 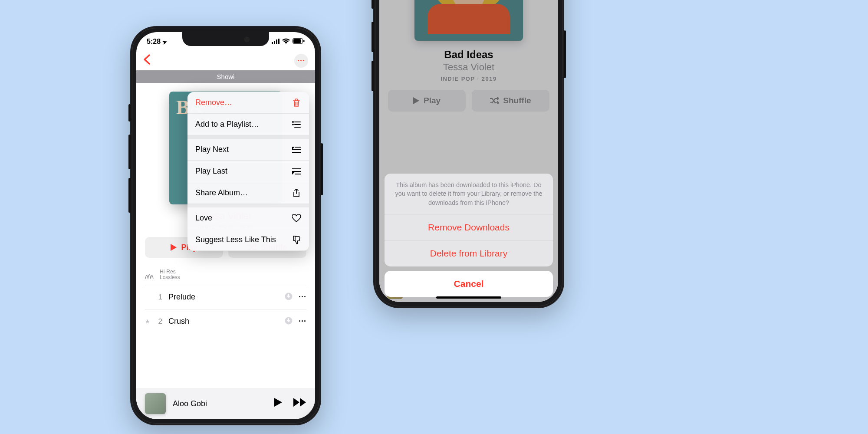 I want to click on track-list: 1 Prelude ··· ★ 2 Crush ···, so click(x=226, y=309).